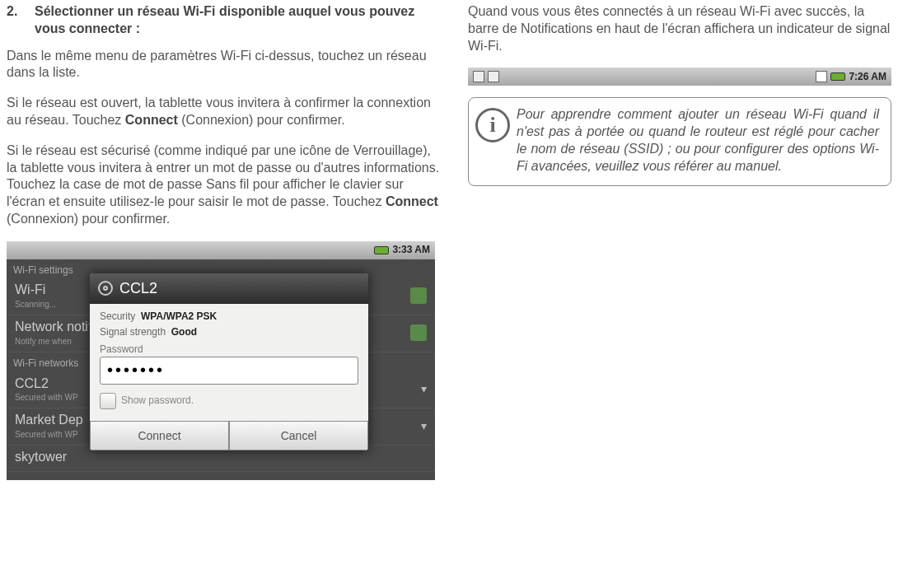  Describe the element at coordinates (229, 333) in the screenshot. I see `signal-row: Signal strength Good` at that location.